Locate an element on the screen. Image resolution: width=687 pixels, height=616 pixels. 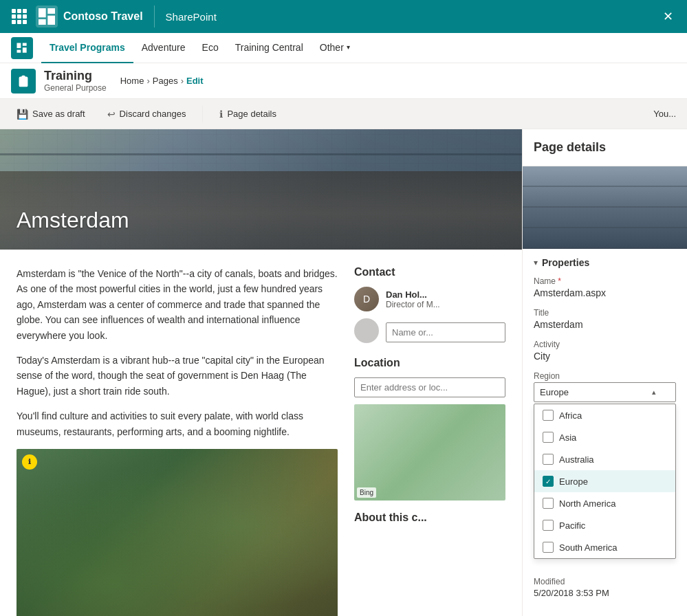
site-subtitle: General Purpose is located at coordinates (76, 88).